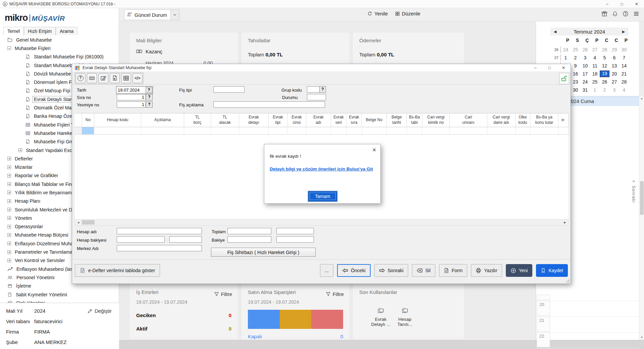  I want to click on lock-icon, so click(564, 79).